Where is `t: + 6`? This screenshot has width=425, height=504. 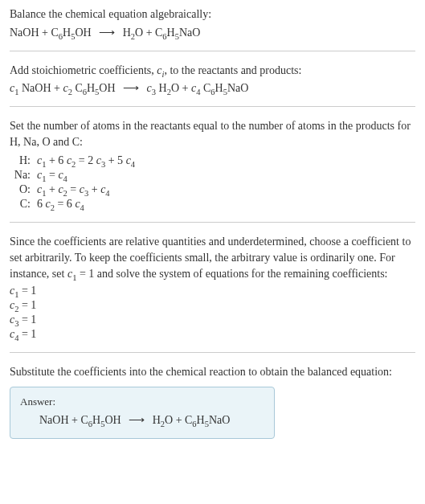 t: + 6 is located at coordinates (56, 161).